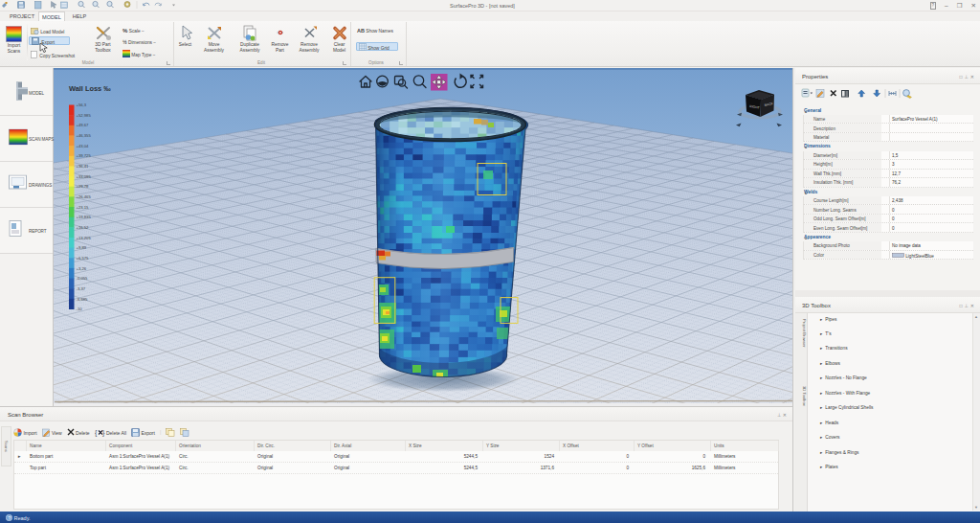 Image resolution: width=980 pixels, height=523 pixels. I want to click on svg-text: +39,725, so click(84, 155).